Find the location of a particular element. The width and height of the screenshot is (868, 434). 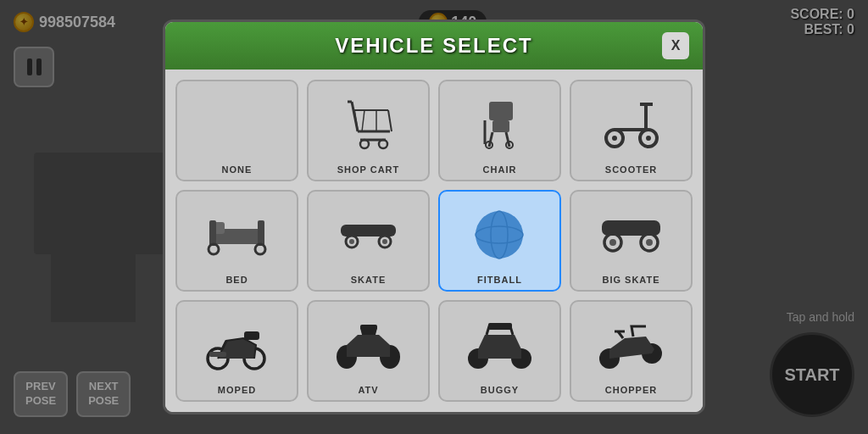

vehicle-icon-fitball is located at coordinates (500, 235).